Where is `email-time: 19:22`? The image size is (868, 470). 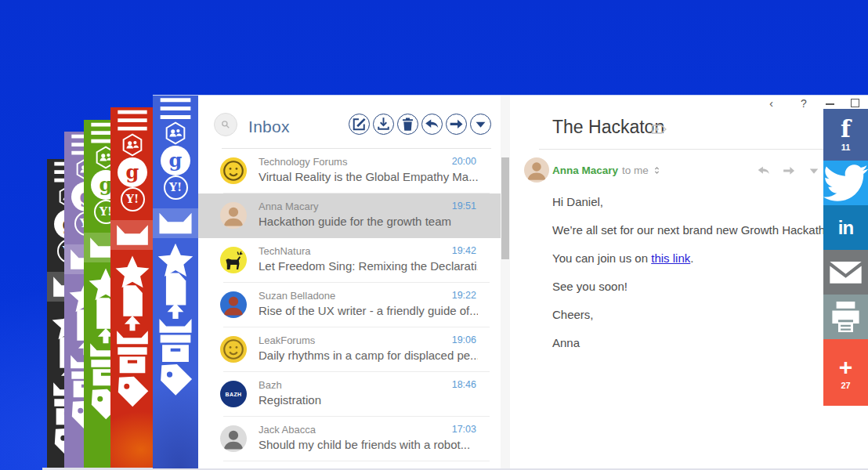 email-time: 19:22 is located at coordinates (464, 295).